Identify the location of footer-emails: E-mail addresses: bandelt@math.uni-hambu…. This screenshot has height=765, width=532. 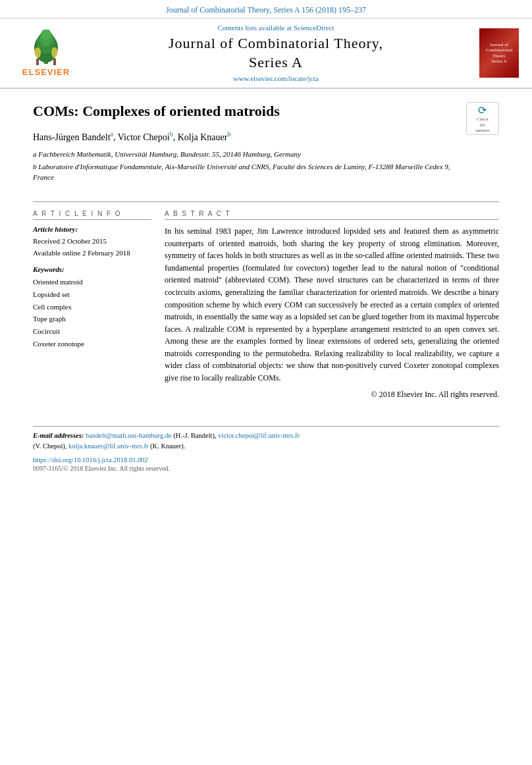
(266, 442).